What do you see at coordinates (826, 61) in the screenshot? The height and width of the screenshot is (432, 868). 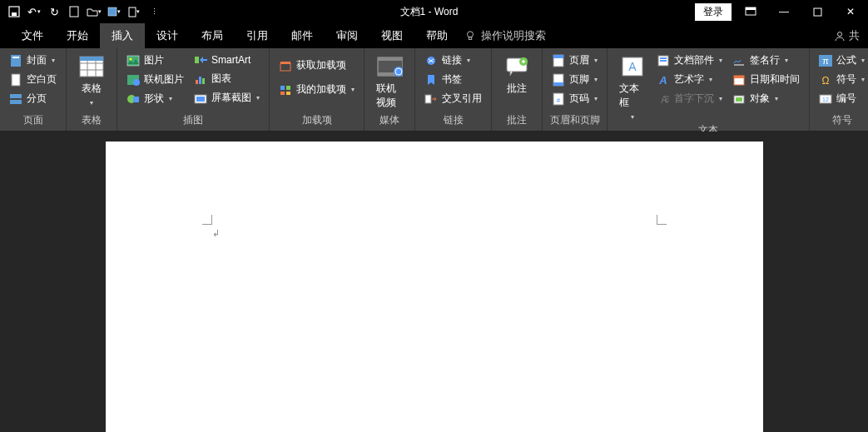 I see `svg-text: π` at bounding box center [826, 61].